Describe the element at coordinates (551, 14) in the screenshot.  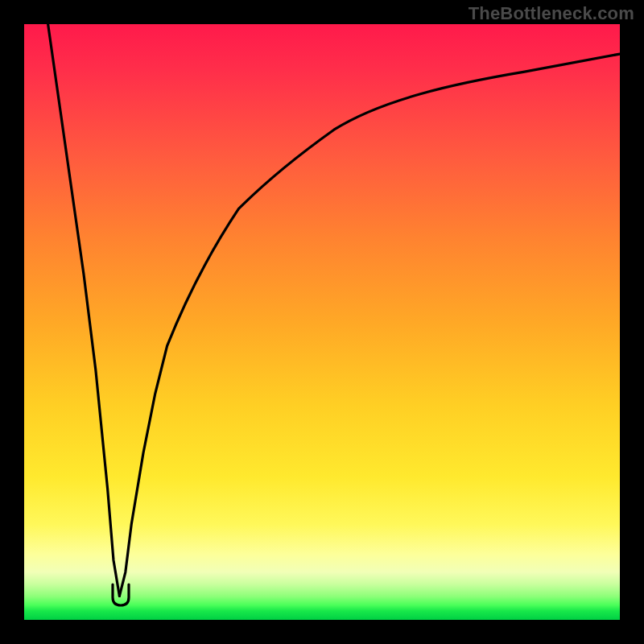
I see `watermark-label: TheBottleneck.com` at that location.